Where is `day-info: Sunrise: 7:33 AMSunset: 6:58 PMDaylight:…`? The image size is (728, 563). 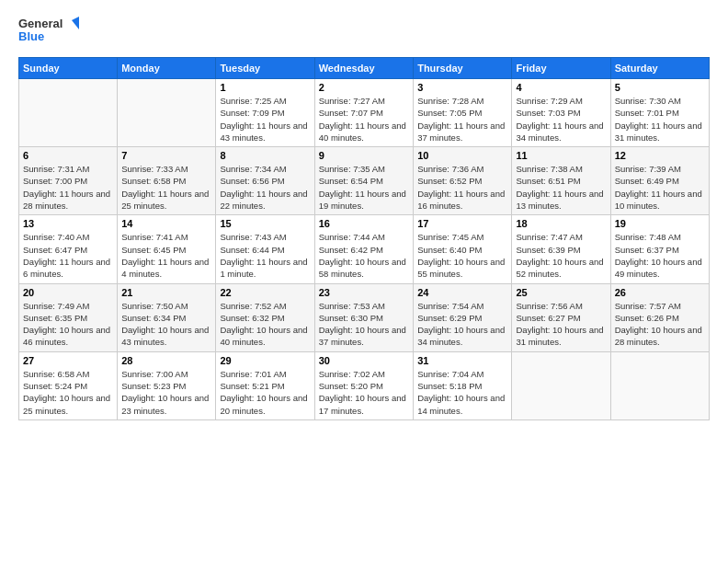
day-info: Sunrise: 7:33 AMSunset: 6:58 PMDaylight:… is located at coordinates (166, 188).